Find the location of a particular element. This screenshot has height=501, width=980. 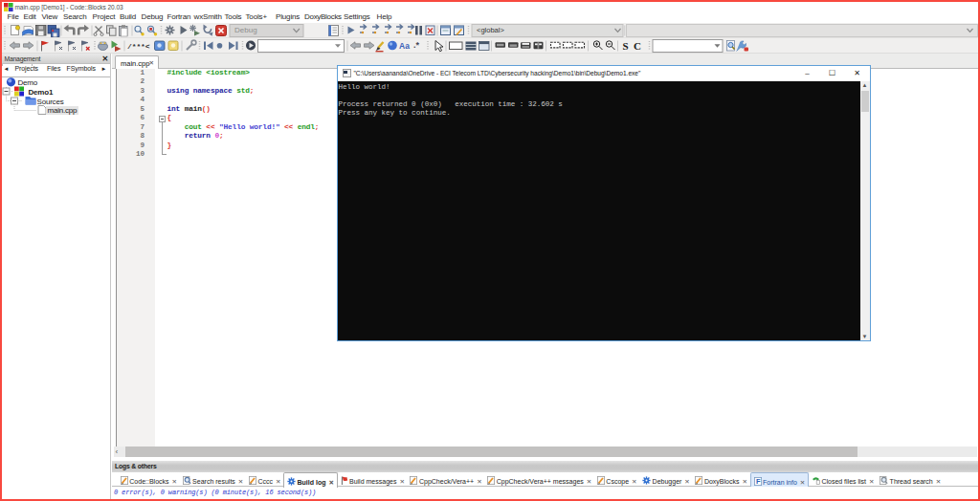

svg-text: <global> is located at coordinates (490, 31).